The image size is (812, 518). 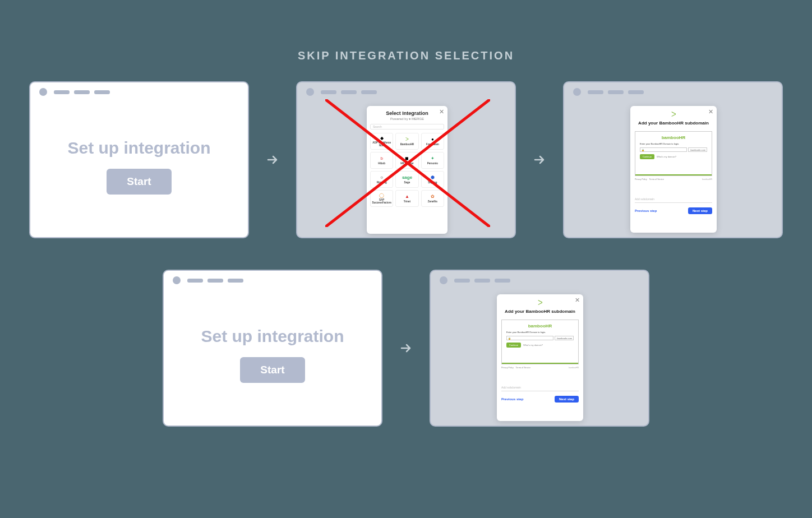 What do you see at coordinates (381, 164) in the screenshot?
I see `provider-label: Hibob` at bounding box center [381, 164].